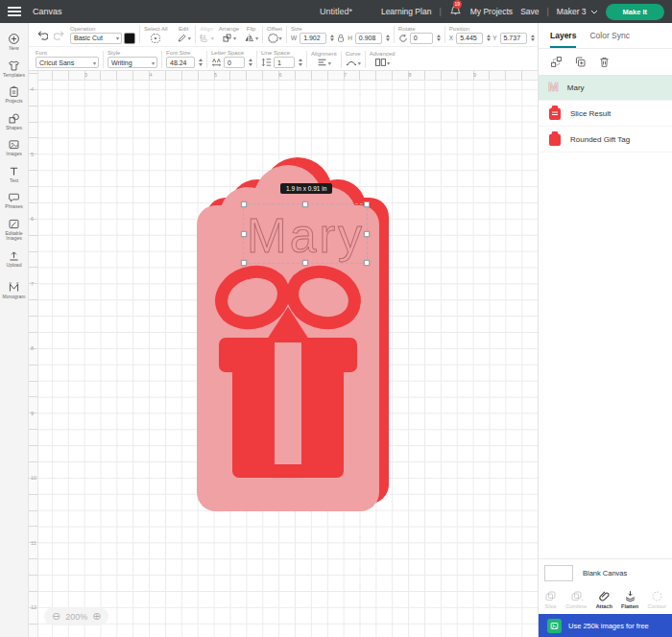 Image resolution: width=672 pixels, height=637 pixels. I want to click on selection-box, so click(305, 234).